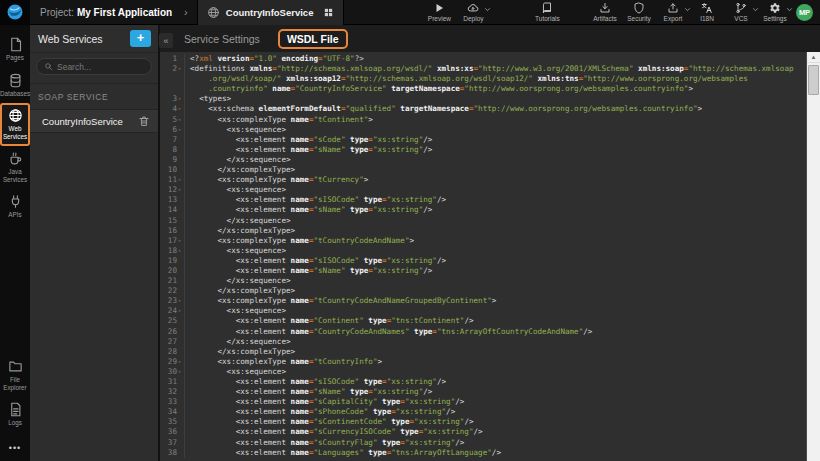 This screenshot has width=820, height=461. I want to click on scrollbar-thumb, so click(814, 80).